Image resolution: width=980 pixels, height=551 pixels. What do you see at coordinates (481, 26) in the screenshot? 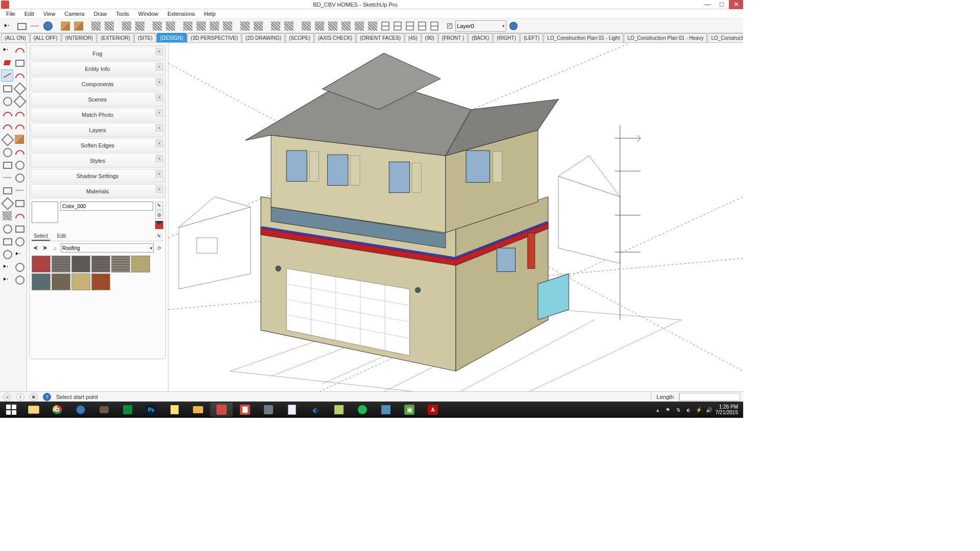
I see `layer-select: Layer0` at bounding box center [481, 26].